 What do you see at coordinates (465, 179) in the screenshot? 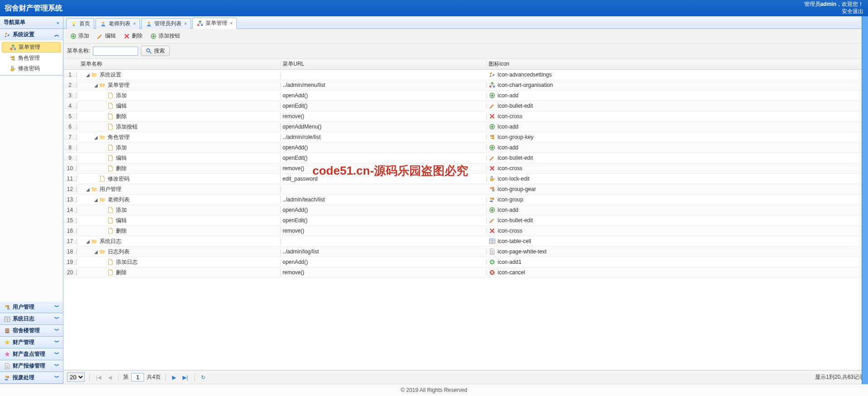
I see `table-row: 11修改密码edit_passwordicon-lock-edit` at bounding box center [465, 179].